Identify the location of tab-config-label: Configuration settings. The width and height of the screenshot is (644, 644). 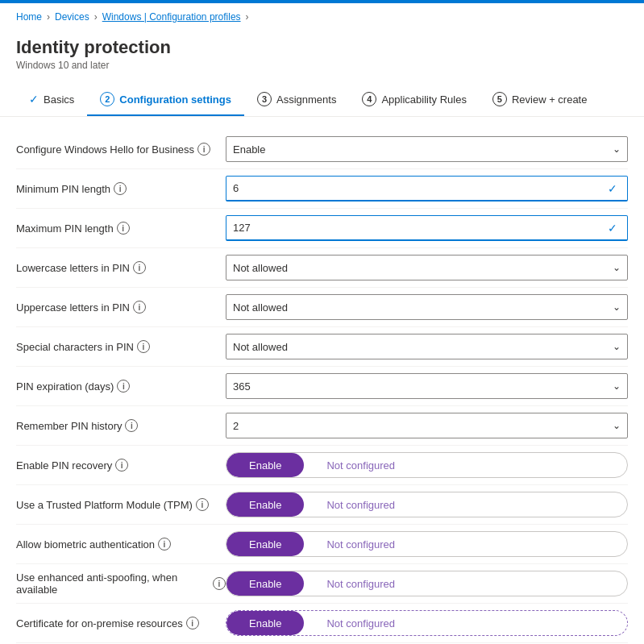
(176, 100).